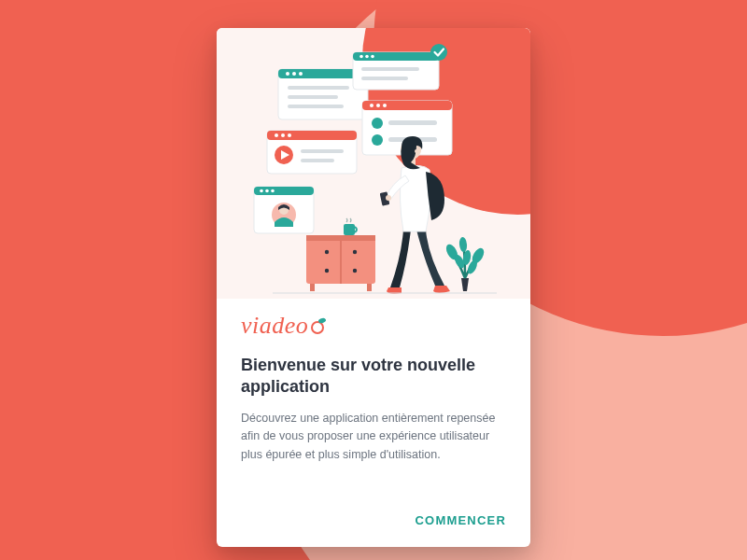 Image resolution: width=747 pixels, height=560 pixels. I want to click on dresser-icon, so click(341, 263).